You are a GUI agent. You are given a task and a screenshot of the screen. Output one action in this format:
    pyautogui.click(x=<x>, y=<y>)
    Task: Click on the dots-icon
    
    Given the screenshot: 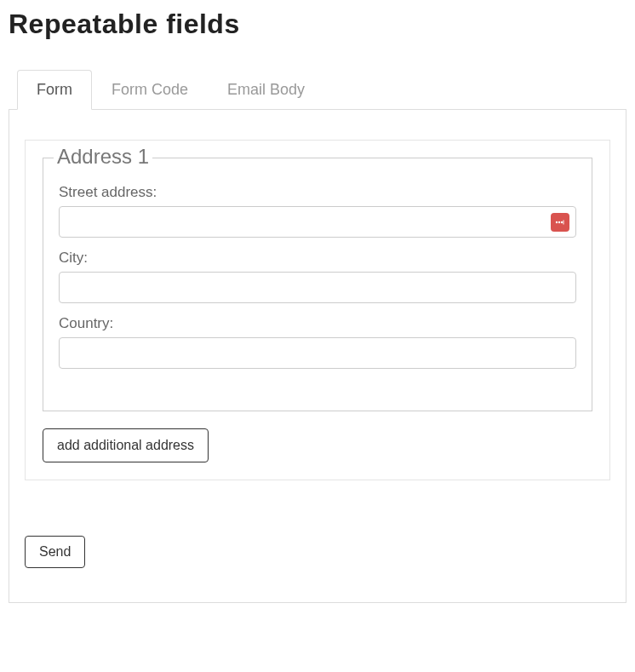 What is the action you would take?
    pyautogui.click(x=560, y=222)
    